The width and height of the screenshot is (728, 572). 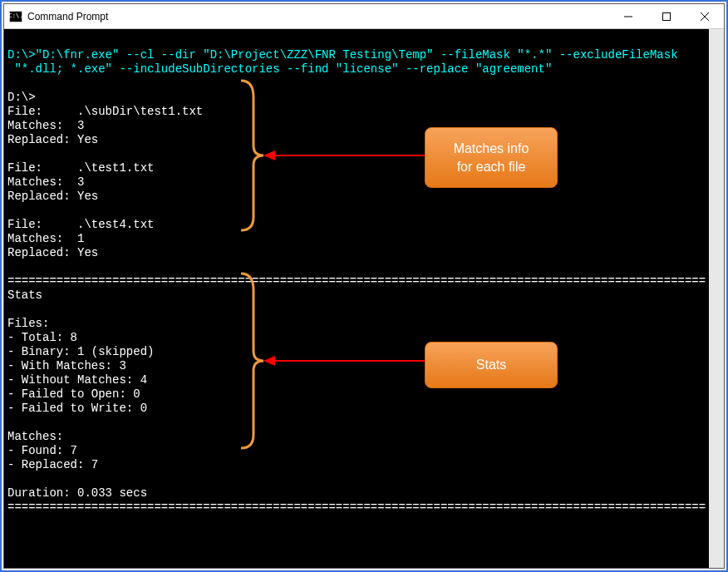 I want to click on files-stat-line: - Without Matches: 4, so click(x=77, y=380).